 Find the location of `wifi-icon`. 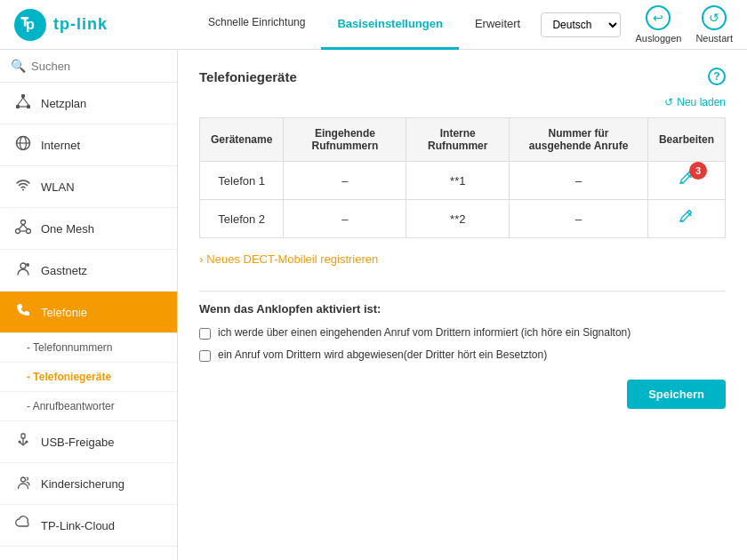

wifi-icon is located at coordinates (23, 187).